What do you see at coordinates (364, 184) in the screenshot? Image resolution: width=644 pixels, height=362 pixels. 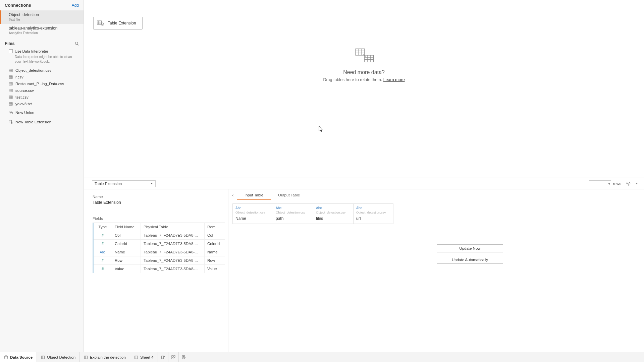 I see `lower-toolbar: Table Extension rows` at bounding box center [364, 184].